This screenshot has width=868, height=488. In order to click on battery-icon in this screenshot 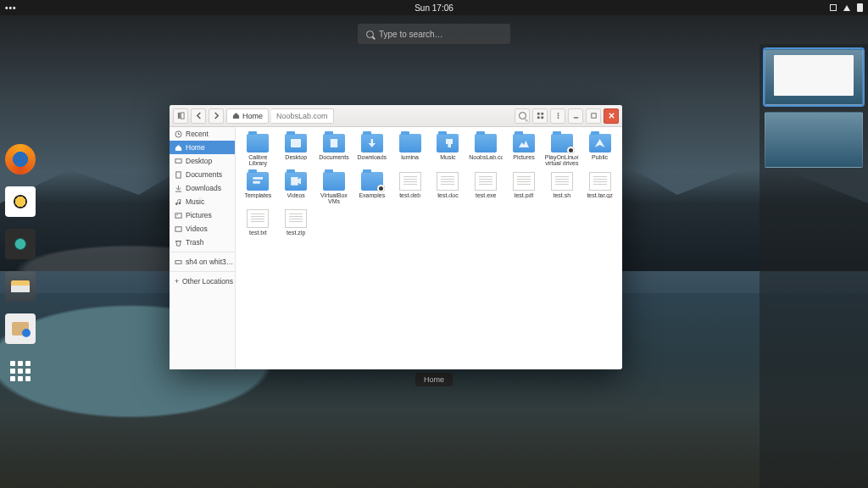, I will do `click(860, 8)`.